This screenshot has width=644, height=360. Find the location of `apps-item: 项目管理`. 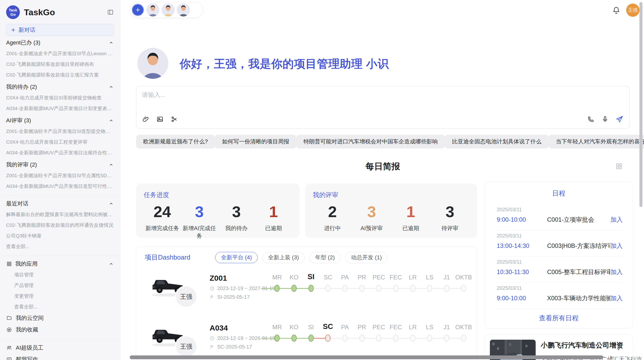

apps-item: 项目管理 is located at coordinates (60, 275).